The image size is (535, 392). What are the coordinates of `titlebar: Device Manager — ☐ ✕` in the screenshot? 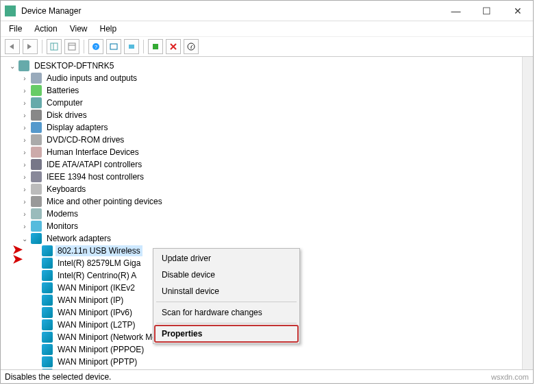 It's located at (267, 11).